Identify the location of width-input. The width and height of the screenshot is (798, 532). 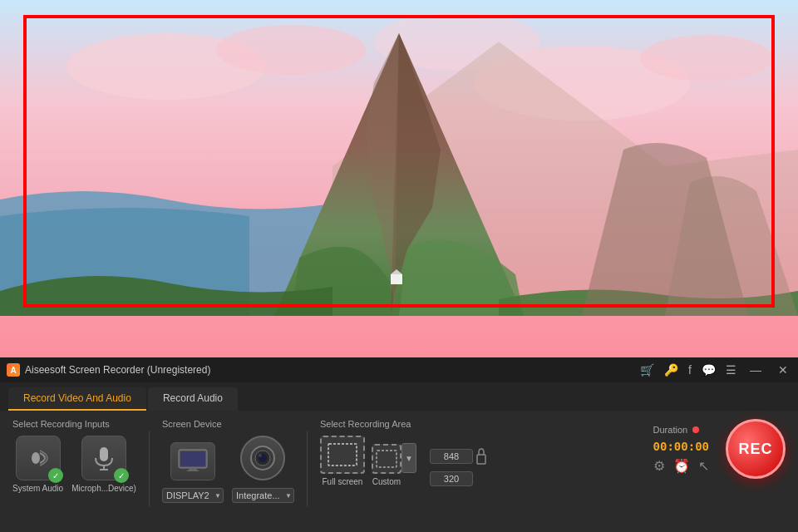
(451, 456).